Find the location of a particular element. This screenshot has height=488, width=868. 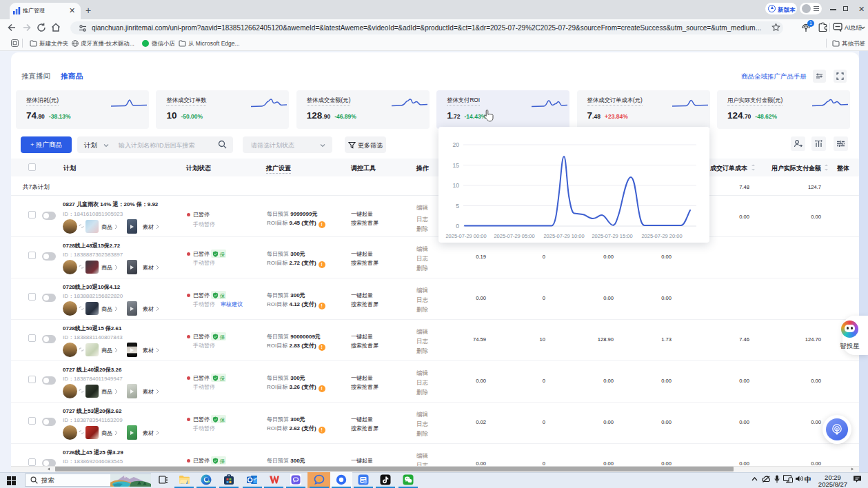

svg-text: 20 is located at coordinates (456, 145).